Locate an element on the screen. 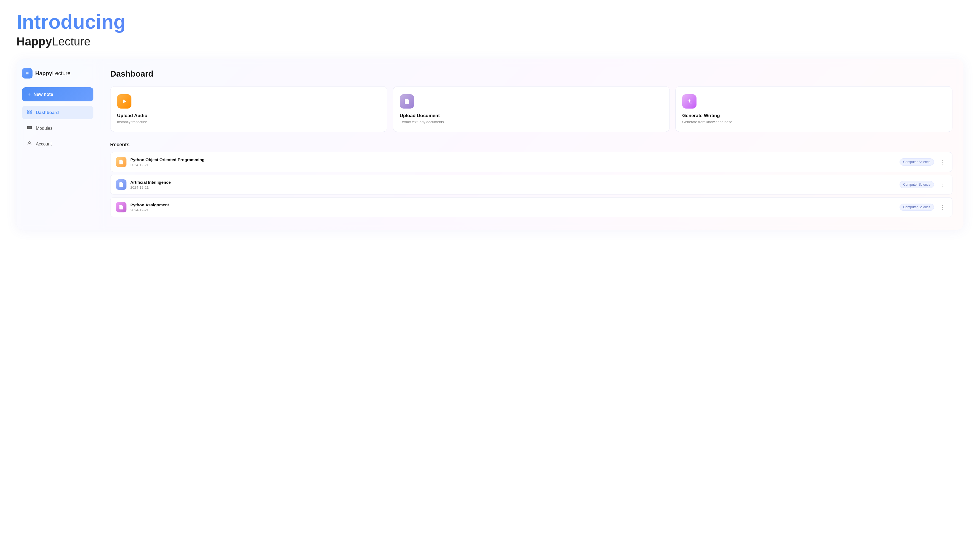 The width and height of the screenshot is (980, 551). recent-name-1: Python Object Oriented Programming is located at coordinates (513, 160).